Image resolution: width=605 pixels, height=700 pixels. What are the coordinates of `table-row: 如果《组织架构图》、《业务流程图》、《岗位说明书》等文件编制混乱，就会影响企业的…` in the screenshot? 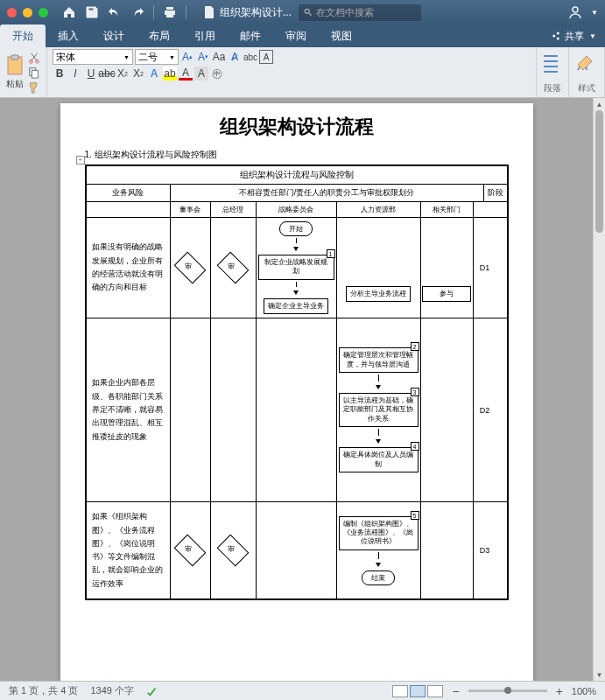 It's located at (297, 550).